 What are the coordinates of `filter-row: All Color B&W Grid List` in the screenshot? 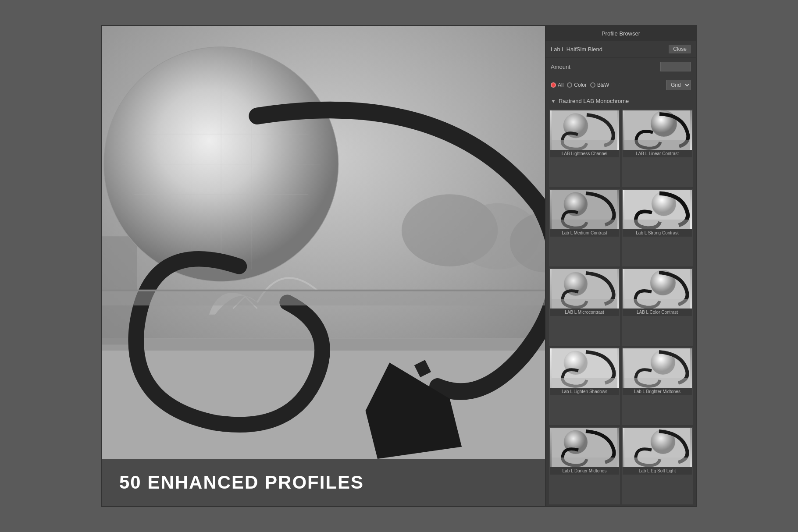 It's located at (621, 85).